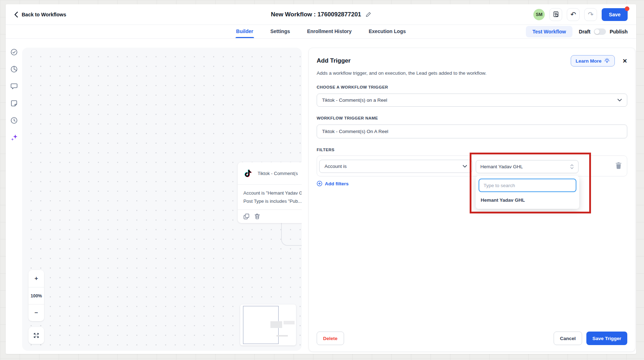 The height and width of the screenshot is (360, 644). Describe the element at coordinates (257, 216) in the screenshot. I see `delete-node-icon` at that location.